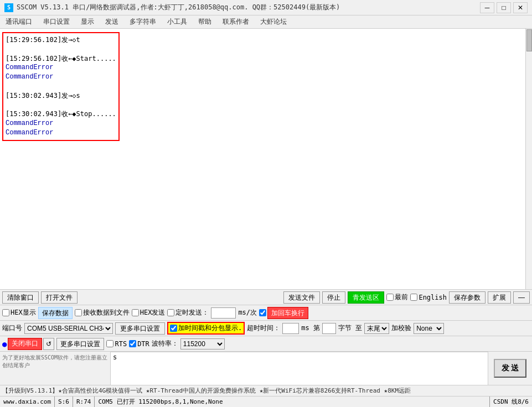 The height and width of the screenshot is (407, 532). Describe the element at coordinates (299, 368) in the screenshot. I see `send-input-field: s` at that location.